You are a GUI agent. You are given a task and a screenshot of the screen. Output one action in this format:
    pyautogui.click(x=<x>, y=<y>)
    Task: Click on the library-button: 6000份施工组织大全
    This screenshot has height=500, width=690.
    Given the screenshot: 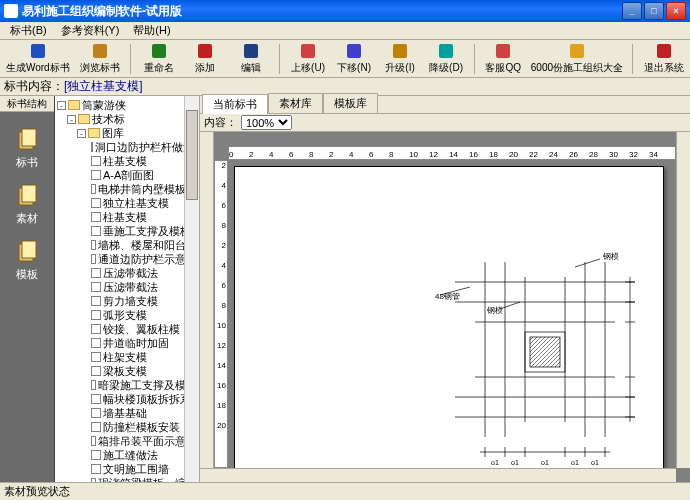 What is the action you would take?
    pyautogui.click(x=576, y=58)
    